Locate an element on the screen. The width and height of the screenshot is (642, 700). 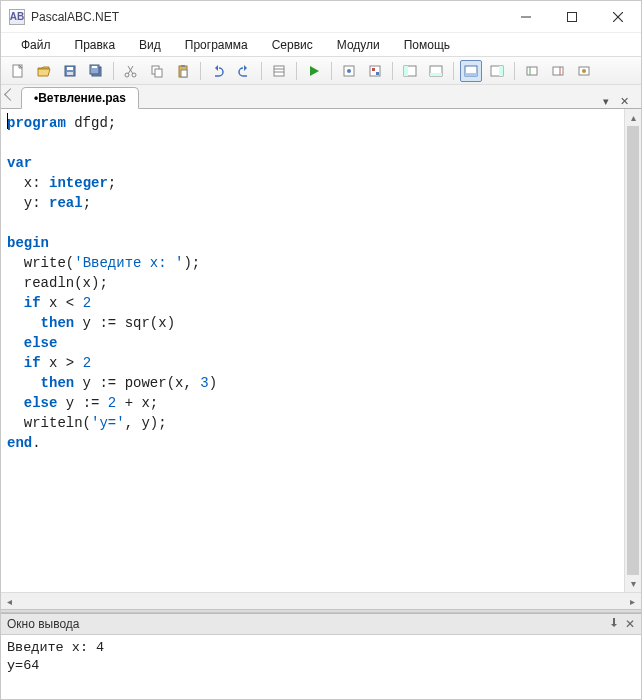
run-icon is located at coordinates (314, 71).